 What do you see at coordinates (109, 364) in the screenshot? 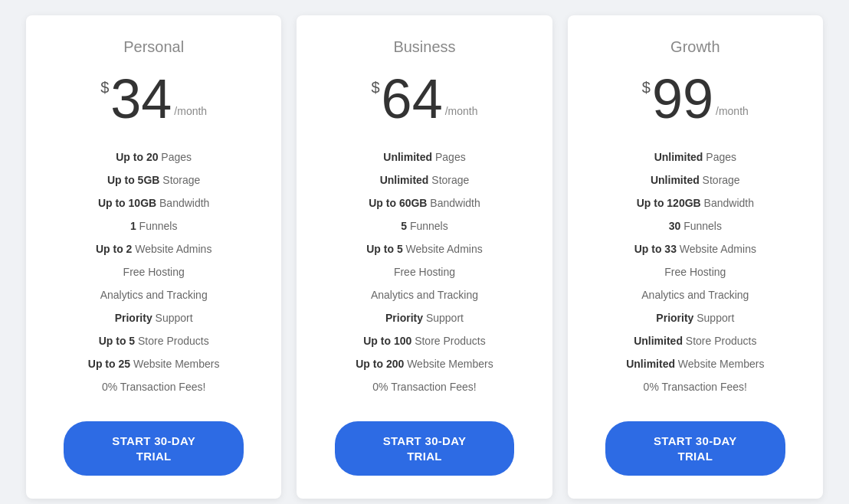
I see `feature-highlight: Up to 25` at bounding box center [109, 364].